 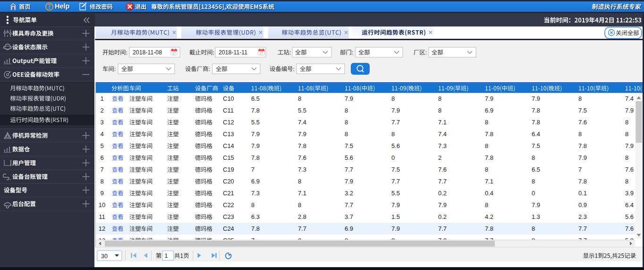 I want to click on svg-text: 10, so click(x=102, y=205).